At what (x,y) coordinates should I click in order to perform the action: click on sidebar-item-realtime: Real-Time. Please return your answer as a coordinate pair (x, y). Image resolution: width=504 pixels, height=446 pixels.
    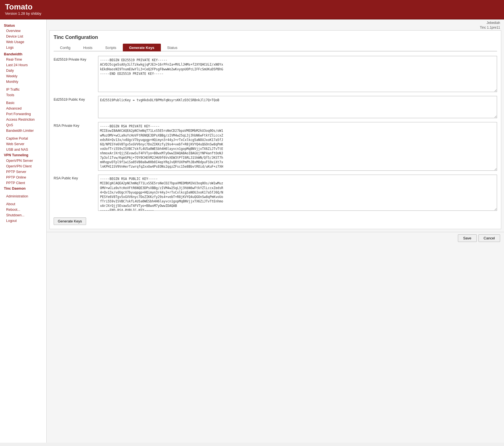
    Looking at the image, I should click on (23, 60).